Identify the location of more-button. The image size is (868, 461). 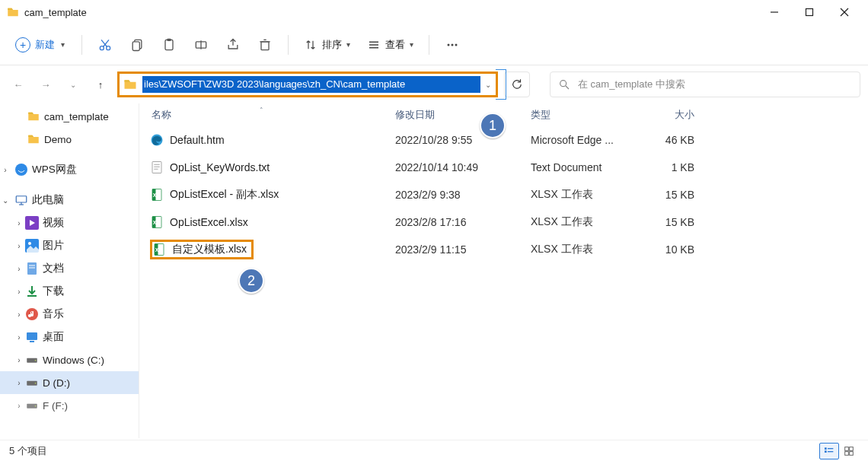
(452, 45).